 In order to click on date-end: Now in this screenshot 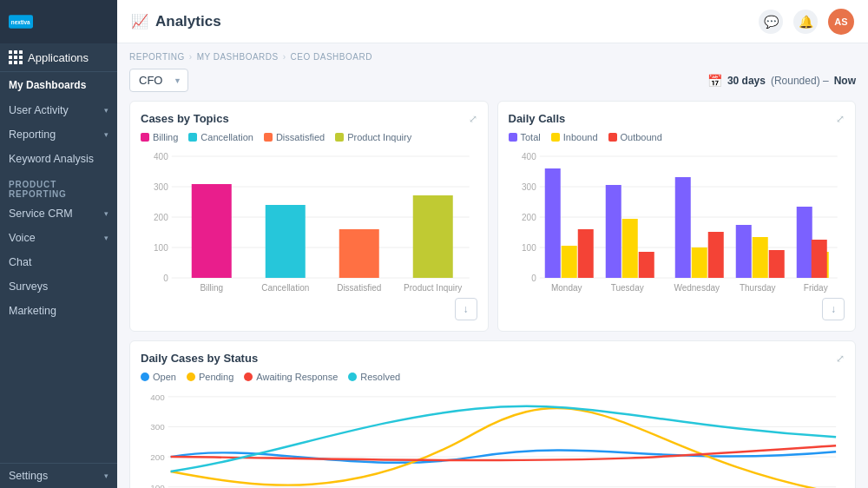, I will do `click(845, 81)`.